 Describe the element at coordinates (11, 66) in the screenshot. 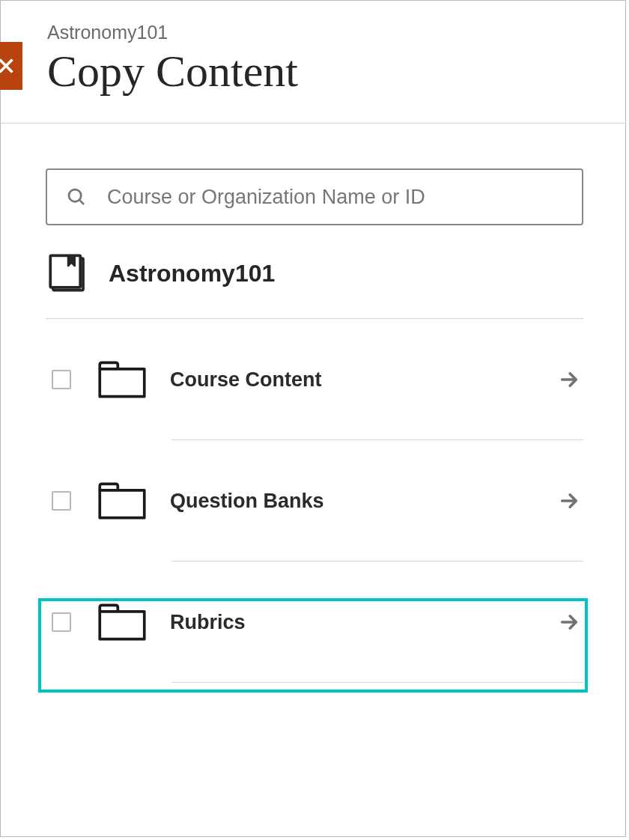

I see `close-panel-button` at that location.